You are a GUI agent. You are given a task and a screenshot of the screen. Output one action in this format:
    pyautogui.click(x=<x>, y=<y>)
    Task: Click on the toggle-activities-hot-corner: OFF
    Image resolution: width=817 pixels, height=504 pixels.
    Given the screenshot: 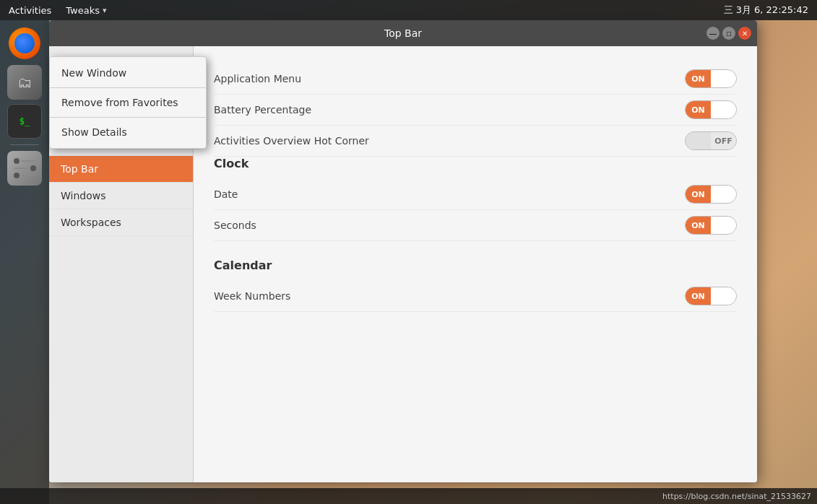 What is the action you would take?
    pyautogui.click(x=711, y=141)
    